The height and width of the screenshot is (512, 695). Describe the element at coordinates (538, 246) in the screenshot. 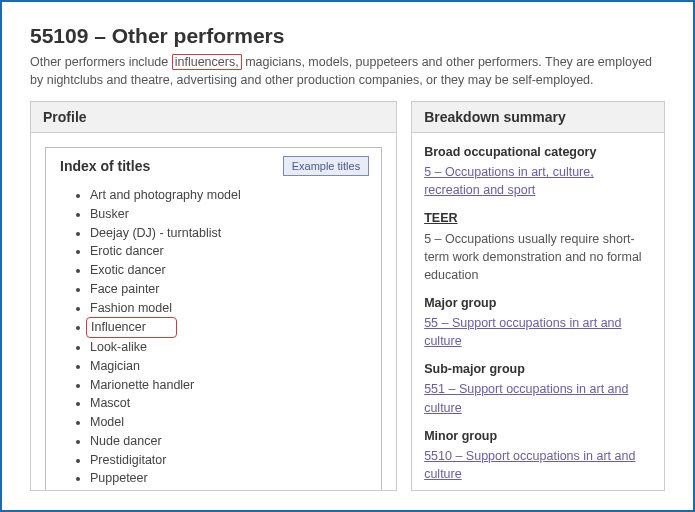

I see `teer-section: TEER 5 – Occupations usually require sho…` at that location.